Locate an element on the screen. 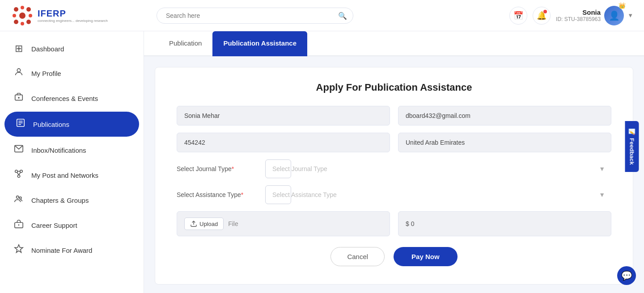 The image size is (644, 293). career-icon is located at coordinates (19, 225).